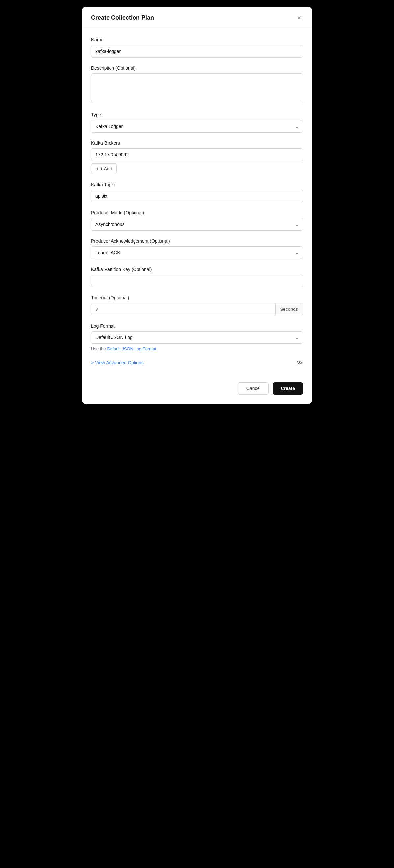 Image resolution: width=394 pixels, height=868 pixels. What do you see at coordinates (183, 309) in the screenshot?
I see `timeout-input` at bounding box center [183, 309].